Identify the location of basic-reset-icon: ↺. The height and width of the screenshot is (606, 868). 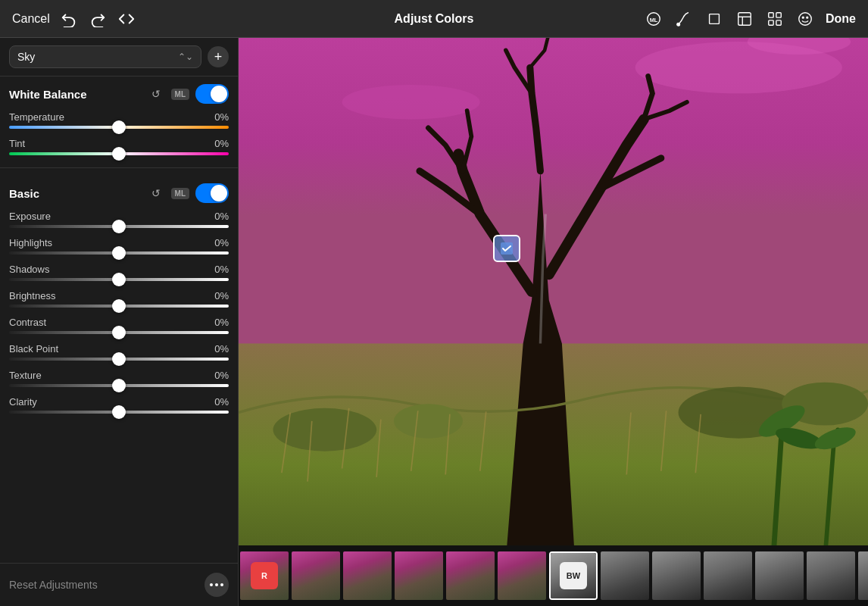
(156, 193).